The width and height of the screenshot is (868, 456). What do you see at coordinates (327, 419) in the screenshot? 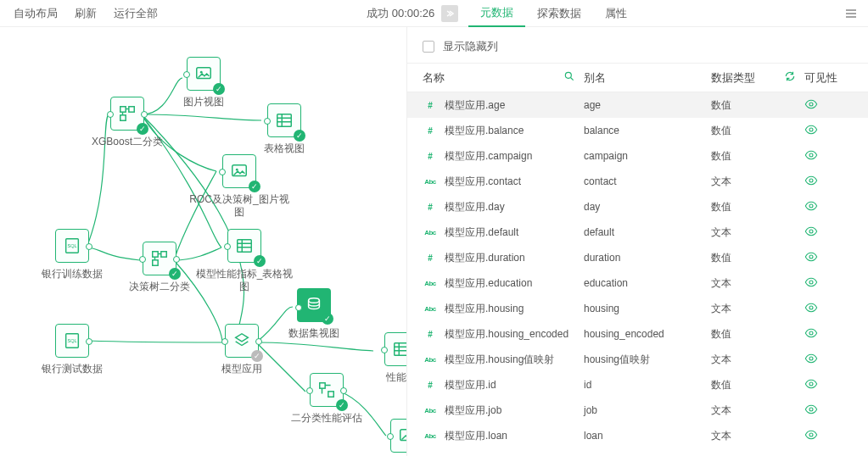
I see `node-label: 二分类性能评估` at bounding box center [327, 419].